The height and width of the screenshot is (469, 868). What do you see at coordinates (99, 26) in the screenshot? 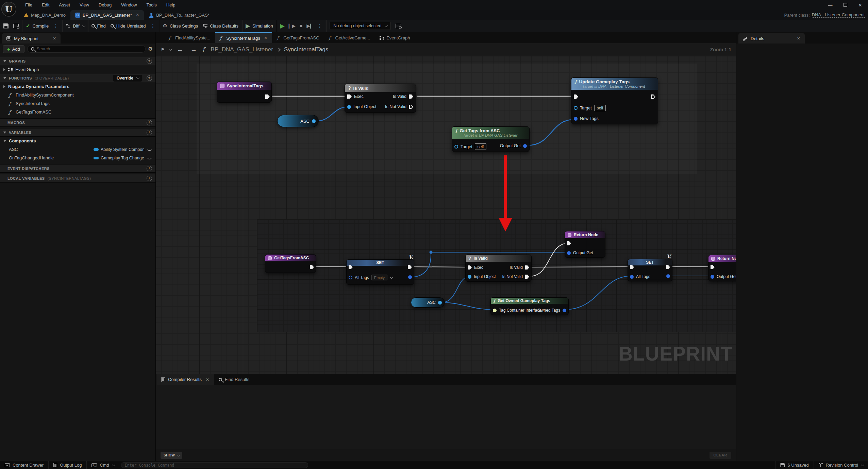
I see `find-button: Find` at bounding box center [99, 26].